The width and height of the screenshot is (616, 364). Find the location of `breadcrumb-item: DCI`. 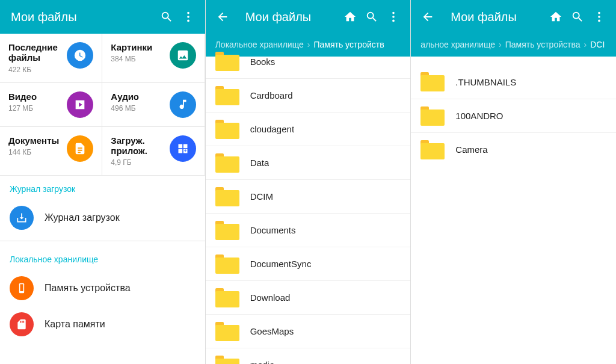

breadcrumb-item: DCI is located at coordinates (597, 45).